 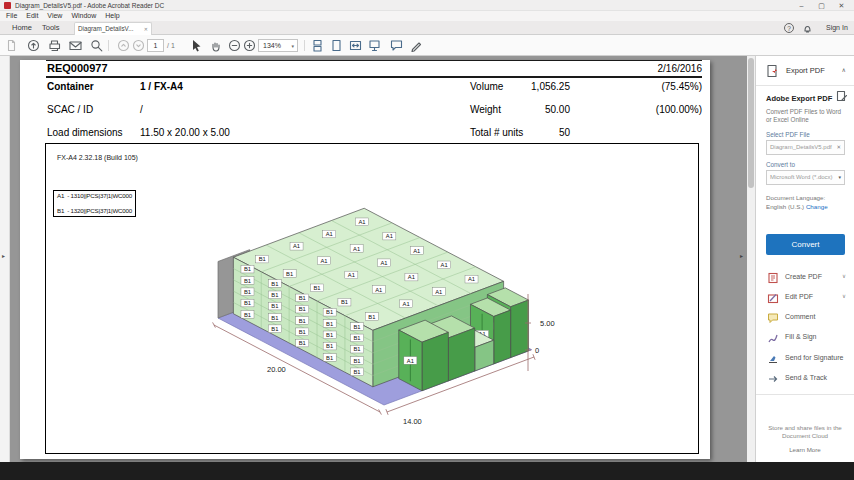 I want to click on select-tool-icon, so click(x=196, y=46).